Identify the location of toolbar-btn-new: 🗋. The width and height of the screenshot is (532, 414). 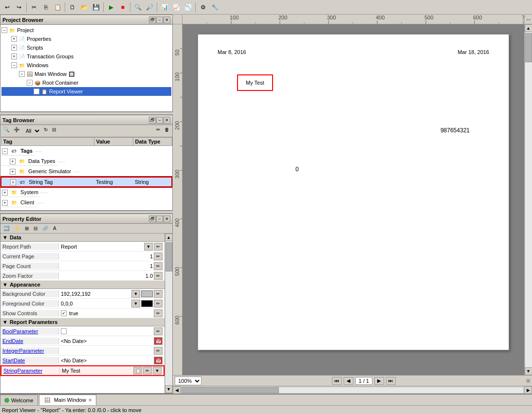
(73, 7).